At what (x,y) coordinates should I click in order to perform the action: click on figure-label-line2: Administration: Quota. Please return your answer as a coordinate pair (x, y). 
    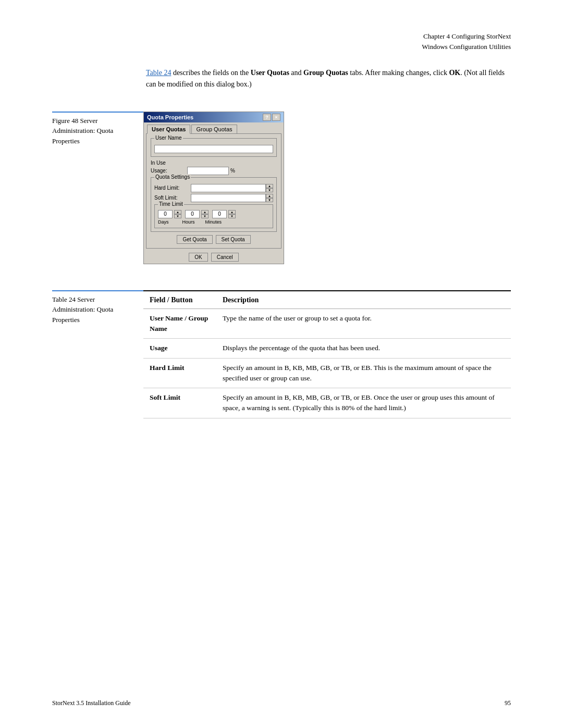
    Looking at the image, I should click on (95, 131).